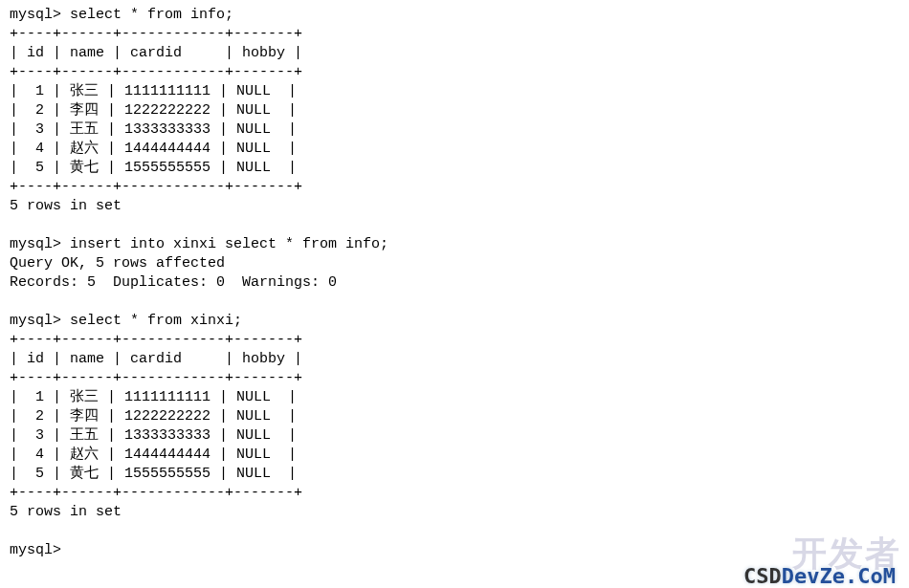  I want to click on insert-result-1: Query OK, 5 rows affected, so click(117, 264).